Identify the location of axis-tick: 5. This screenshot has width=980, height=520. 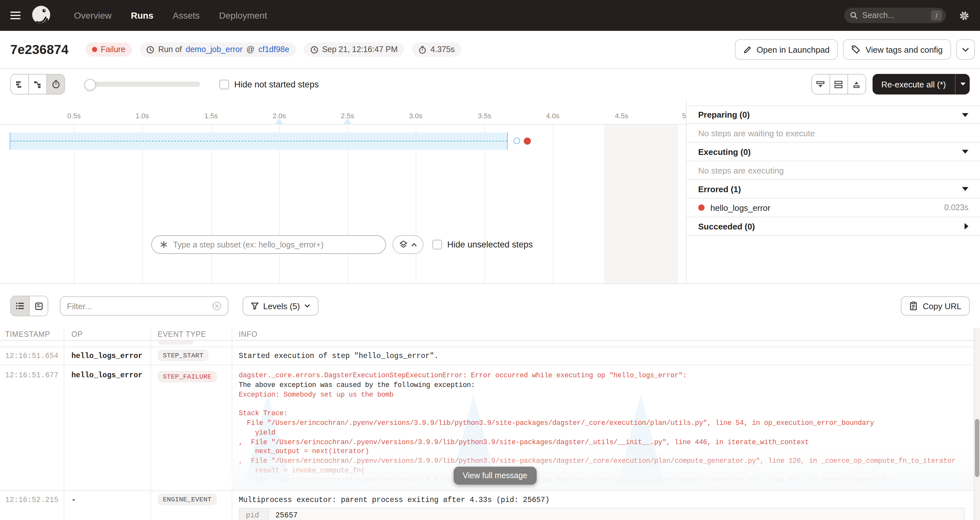
(684, 116).